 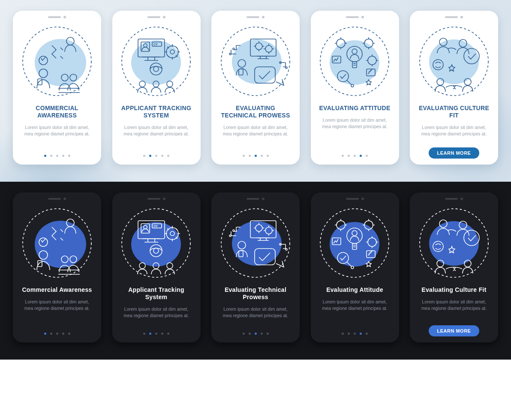 What do you see at coordinates (156, 112) in the screenshot?
I see `card-title: APPLICANT TRACKING SYSTEM` at bounding box center [156, 112].